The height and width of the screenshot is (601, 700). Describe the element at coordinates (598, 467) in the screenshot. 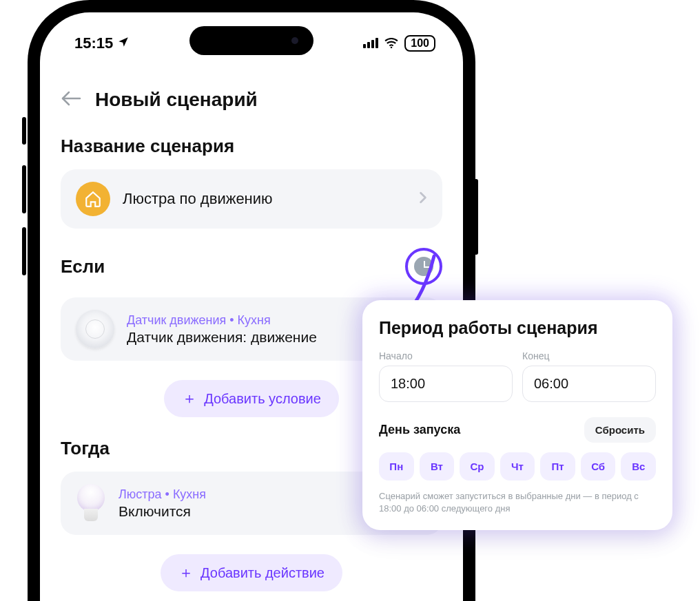

I see `day-sat: Сб` at that location.